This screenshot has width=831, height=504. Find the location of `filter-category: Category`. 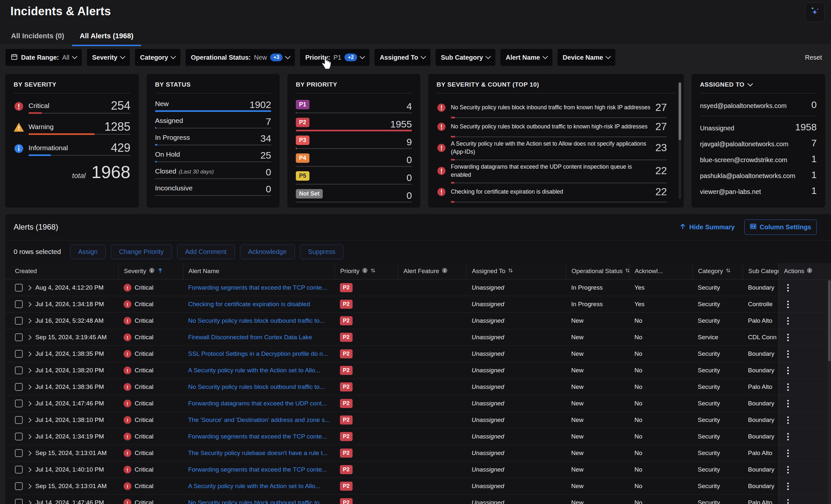

filter-category: Category is located at coordinates (158, 57).